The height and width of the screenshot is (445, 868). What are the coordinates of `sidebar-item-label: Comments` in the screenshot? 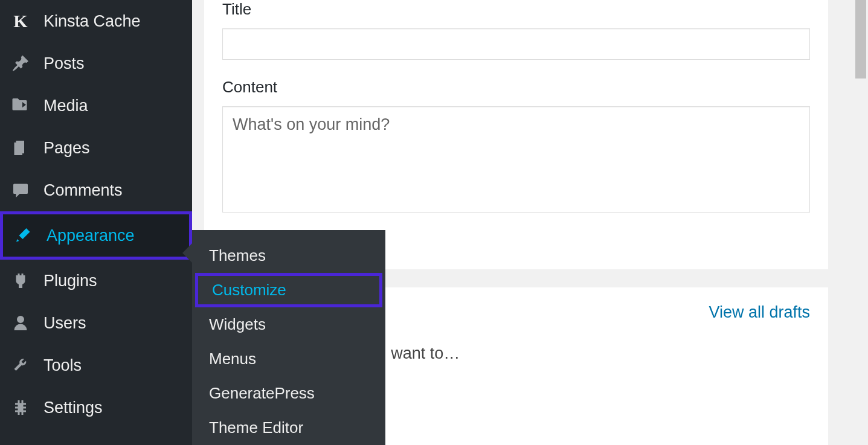 It's located at (113, 191).